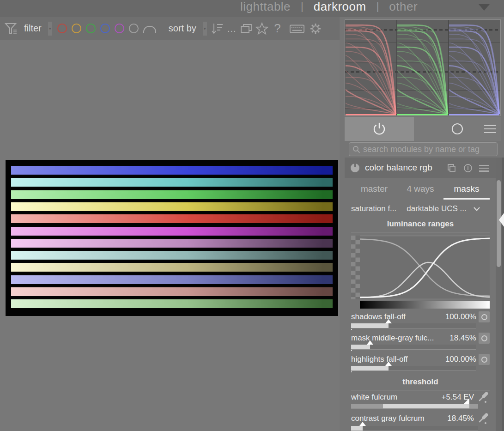 The height and width of the screenshot is (431, 504). What do you see at coordinates (477, 209) in the screenshot?
I see `chevron-down-icon` at bounding box center [477, 209].